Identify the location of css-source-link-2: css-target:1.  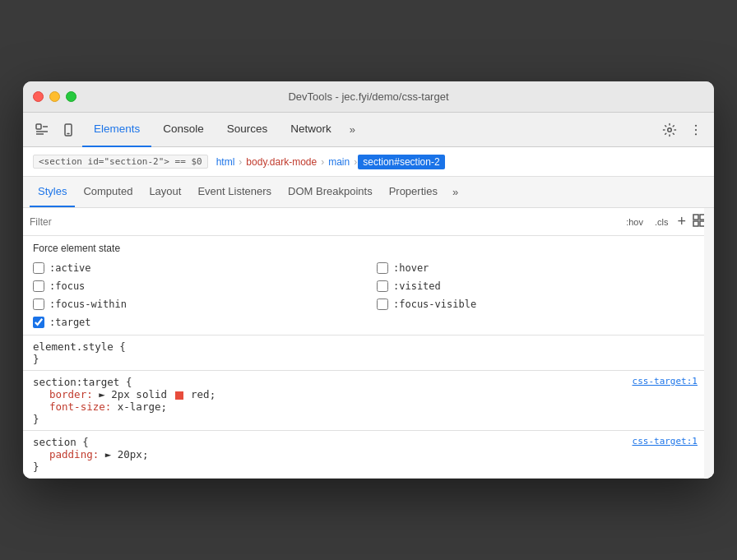
(665, 441).